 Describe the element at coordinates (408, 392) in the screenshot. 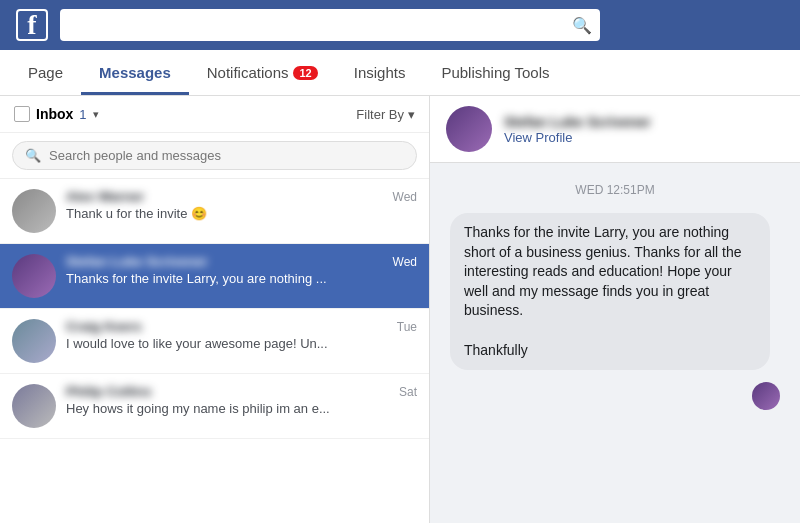

I see `message-time: Sat` at that location.